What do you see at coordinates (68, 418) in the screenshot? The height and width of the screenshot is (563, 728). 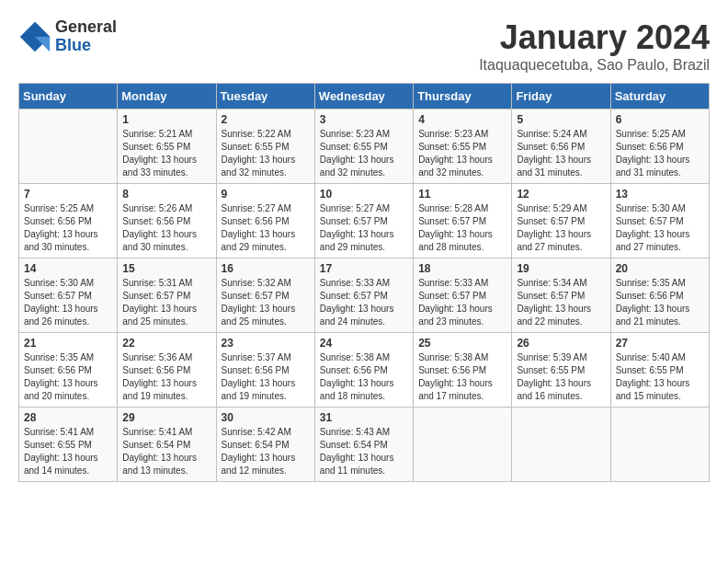 I see `day-number: 28` at bounding box center [68, 418].